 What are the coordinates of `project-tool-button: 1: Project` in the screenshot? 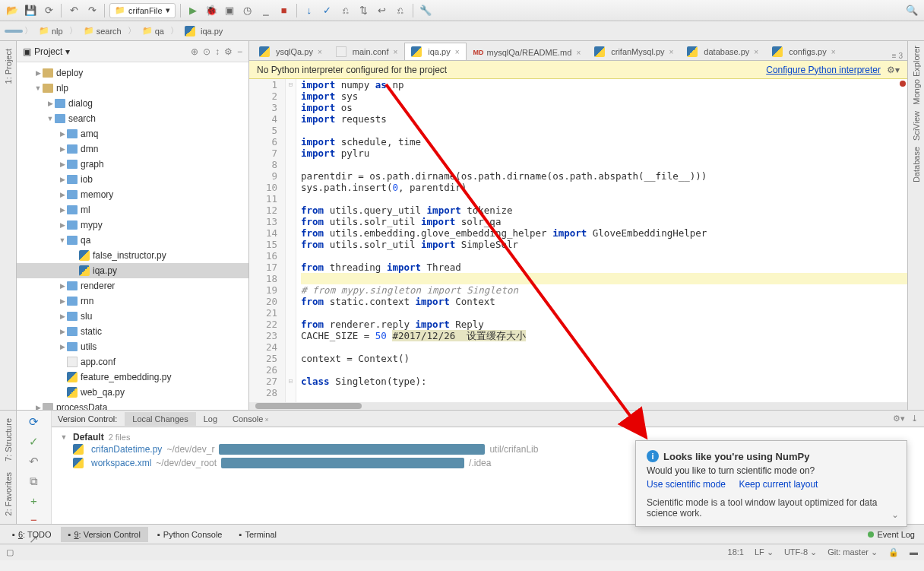 It's located at (8, 66).